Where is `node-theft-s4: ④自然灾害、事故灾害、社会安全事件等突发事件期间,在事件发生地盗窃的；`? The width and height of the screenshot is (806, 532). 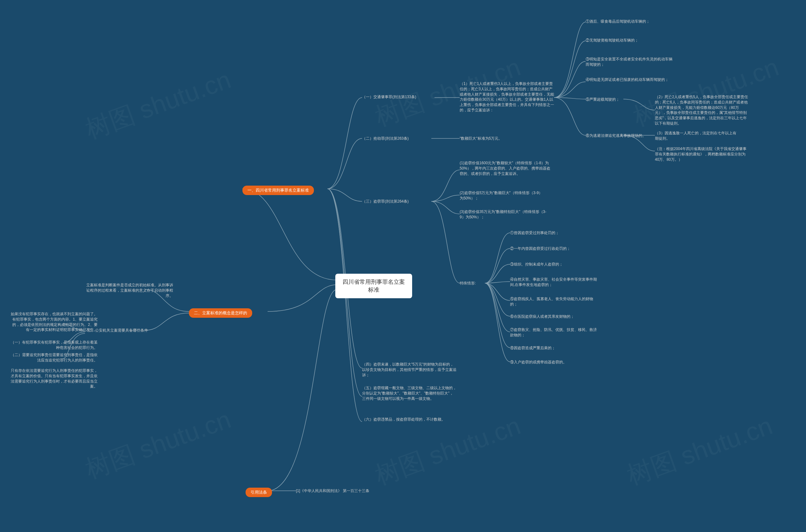
node-theft-s4: ④自然灾害、事故灾害、社会安全事件等突发事件期间,在事件发生地盗窃的； is located at coordinates (554, 282).